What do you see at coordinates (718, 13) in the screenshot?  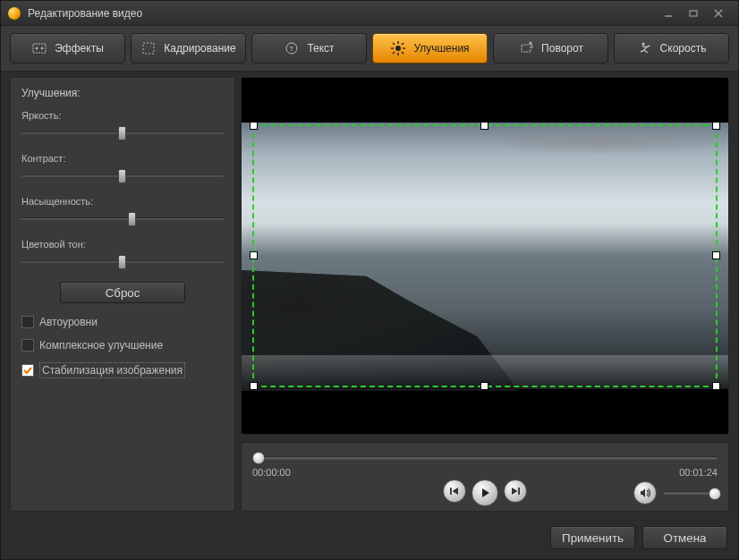 I see `close-button` at bounding box center [718, 13].